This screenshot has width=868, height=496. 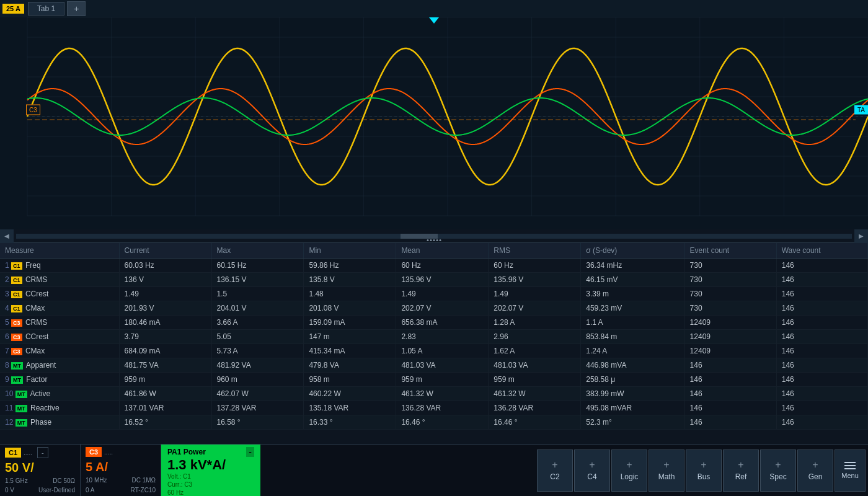 I want to click on cell-sigma: 46.15 mV, so click(x=632, y=280).